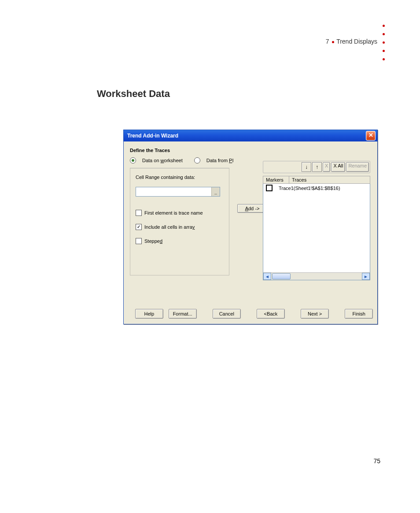 This screenshot has height=513, width=420. I want to click on help-button: Help, so click(149, 314).